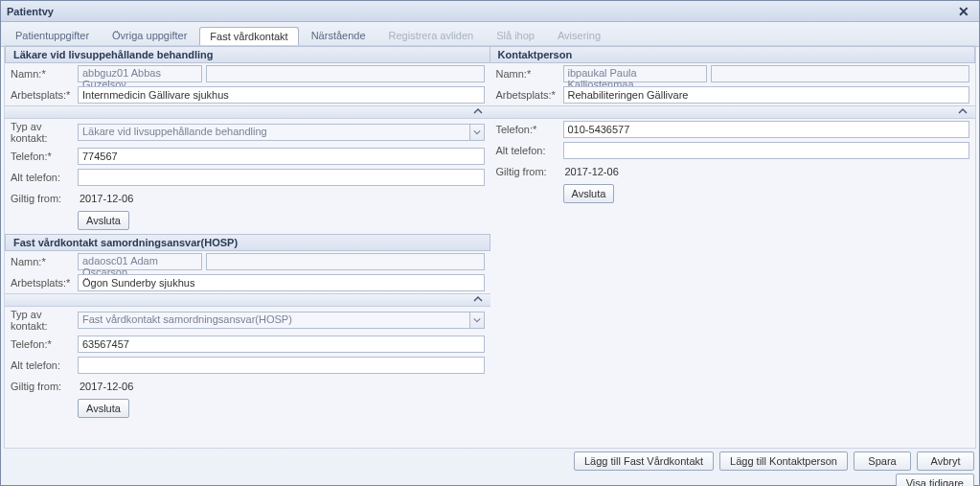 Image resolution: width=980 pixels, height=486 pixels. Describe the element at coordinates (52, 36) in the screenshot. I see `tab-patientuppgifter: Patientuppgifter` at that location.